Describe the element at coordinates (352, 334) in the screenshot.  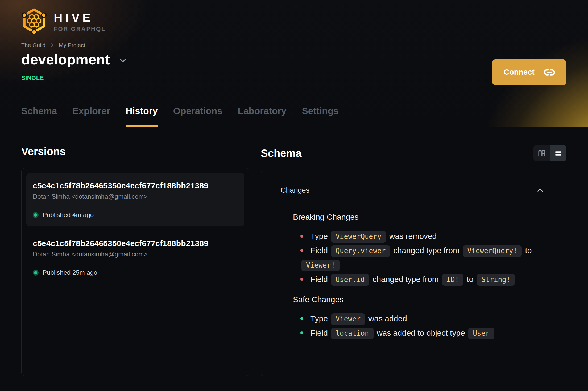
I see `code-token: location` at that location.